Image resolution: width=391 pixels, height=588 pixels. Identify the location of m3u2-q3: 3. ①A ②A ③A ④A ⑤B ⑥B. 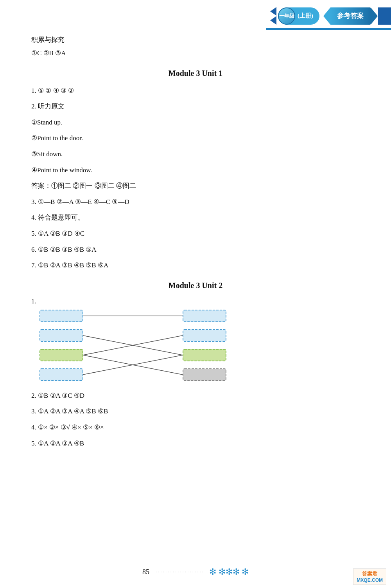
(196, 412).